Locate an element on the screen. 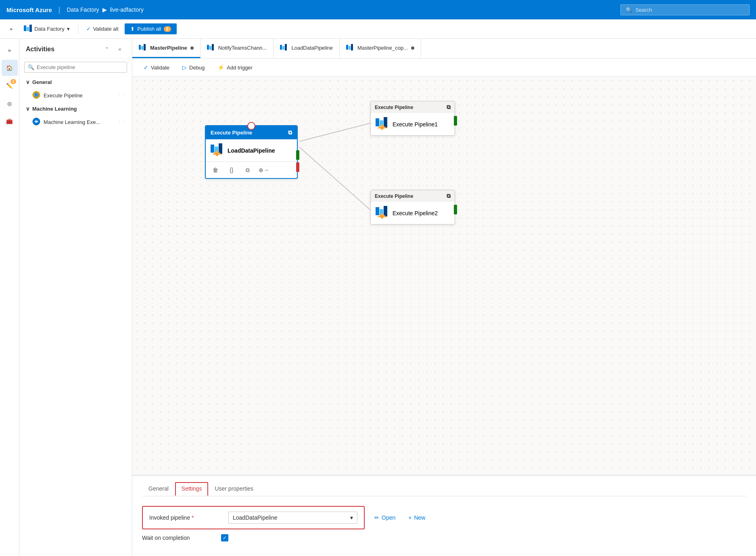  tab-settings: Settings is located at coordinates (192, 489).